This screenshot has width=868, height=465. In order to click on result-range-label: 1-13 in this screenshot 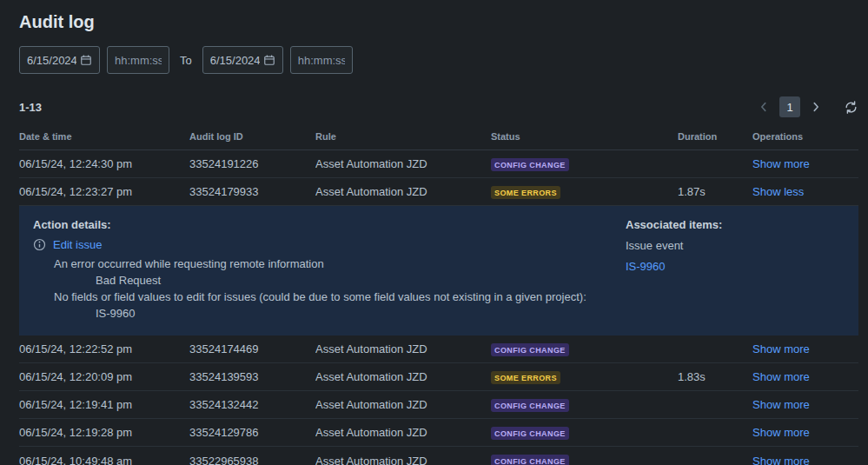, I will do `click(30, 108)`.